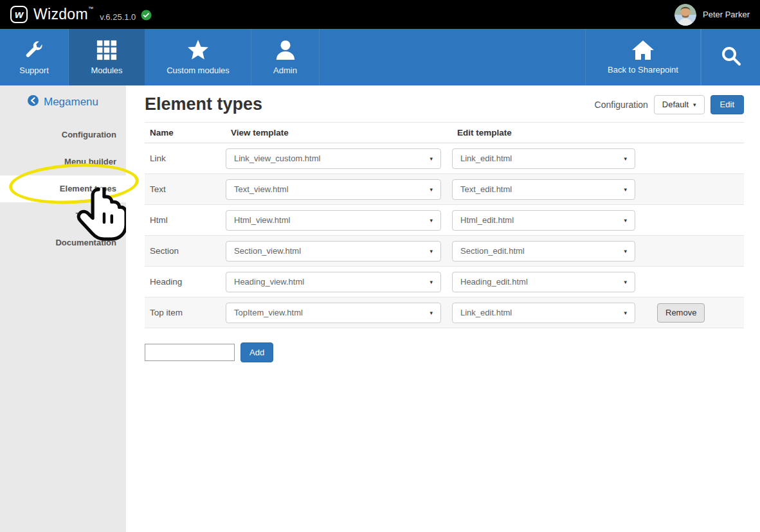 Image resolution: width=760 pixels, height=532 pixels. Describe the element at coordinates (35, 57) in the screenshot. I see `nav-tab-support: Support` at that location.